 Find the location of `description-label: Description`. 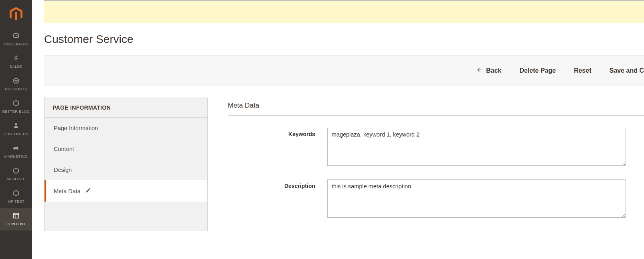

description-label: Description is located at coordinates (277, 199).